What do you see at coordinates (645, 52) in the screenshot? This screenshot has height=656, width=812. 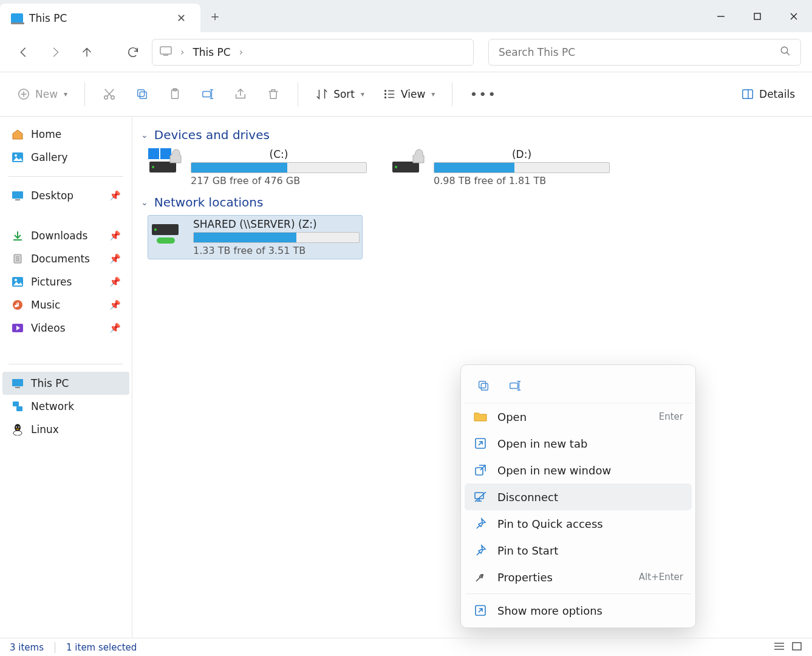 I see `search-box` at bounding box center [645, 52].